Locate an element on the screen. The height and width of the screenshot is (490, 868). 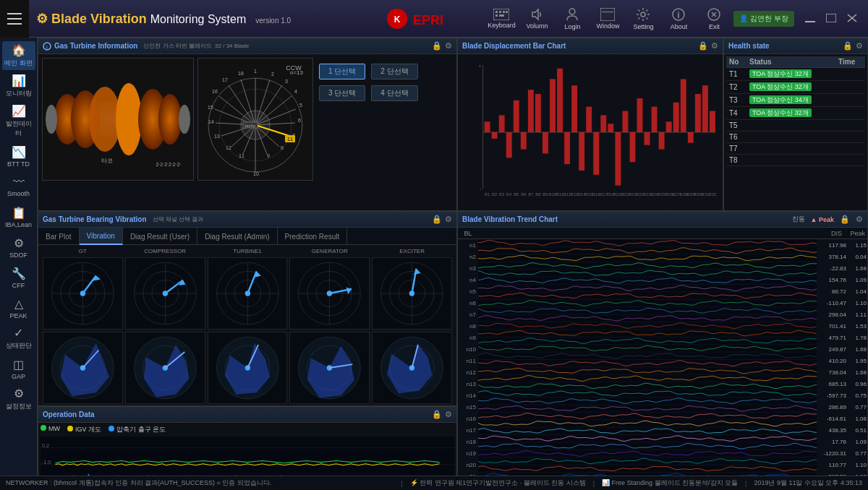
sidebar-item-iba: 📋 IBA,Lean is located at coordinates (19, 217).